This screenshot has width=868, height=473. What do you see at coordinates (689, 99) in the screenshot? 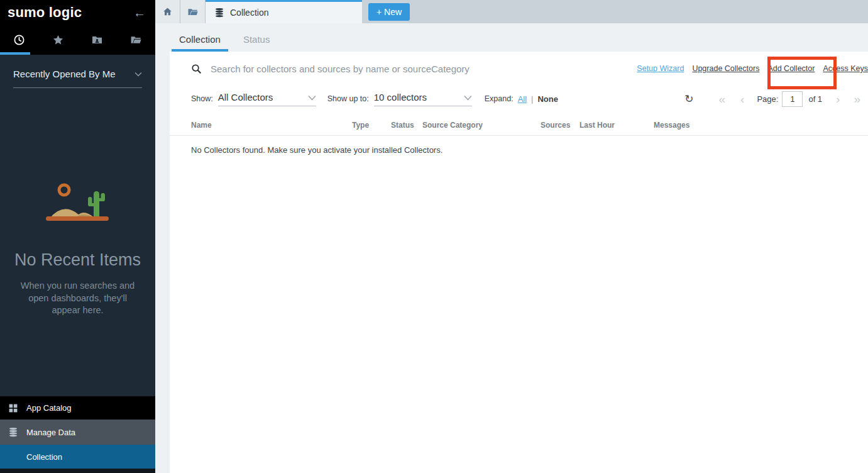
I see `refresh-icon: ↻` at bounding box center [689, 99].